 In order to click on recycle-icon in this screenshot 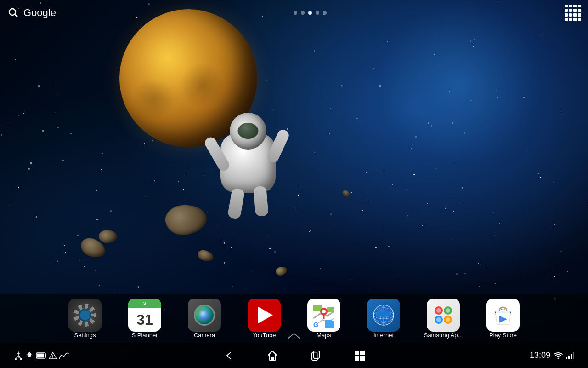, I will do `click(29, 356)`.